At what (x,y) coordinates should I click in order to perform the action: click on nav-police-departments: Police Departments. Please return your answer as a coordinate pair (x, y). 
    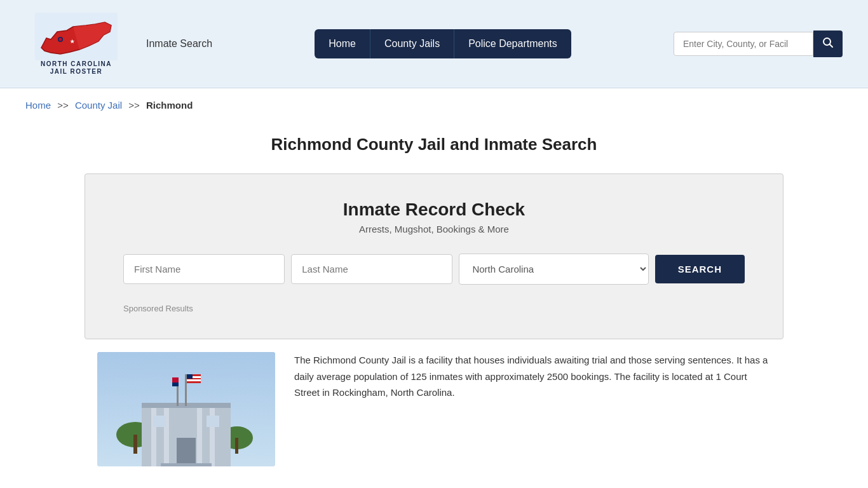
    Looking at the image, I should click on (513, 44).